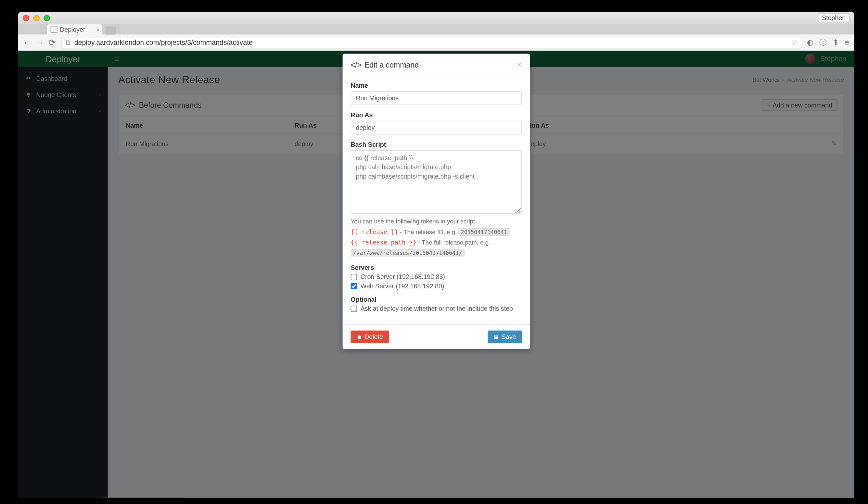 The height and width of the screenshot is (504, 868). I want to click on page-icon: 🗋, so click(68, 42).